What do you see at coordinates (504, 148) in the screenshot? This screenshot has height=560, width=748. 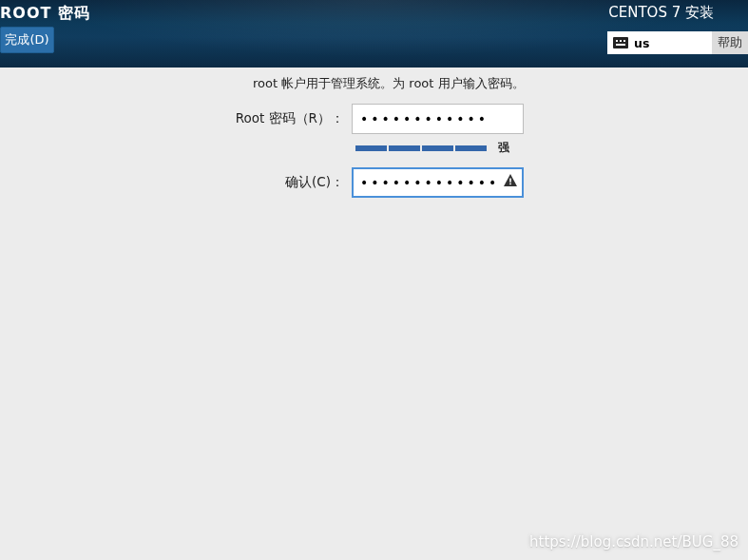 I see `strength-label: 强` at bounding box center [504, 148].